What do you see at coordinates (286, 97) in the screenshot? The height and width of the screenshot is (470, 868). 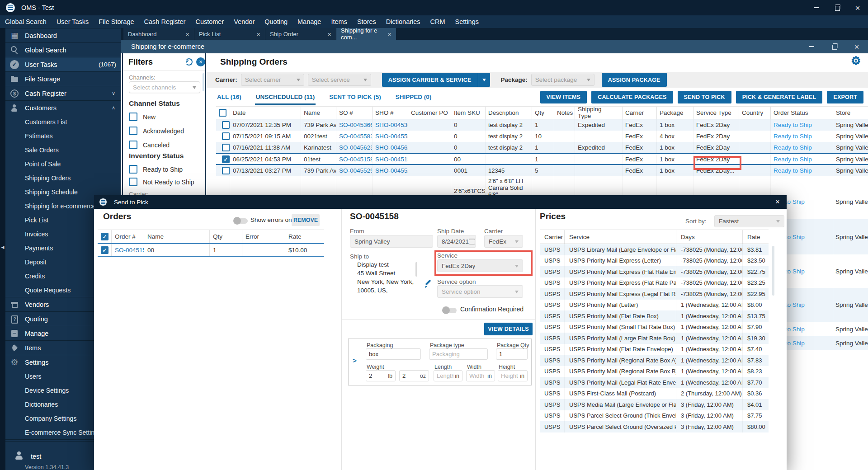 I see `status-tab: UNSCHEDULED (11)` at bounding box center [286, 97].